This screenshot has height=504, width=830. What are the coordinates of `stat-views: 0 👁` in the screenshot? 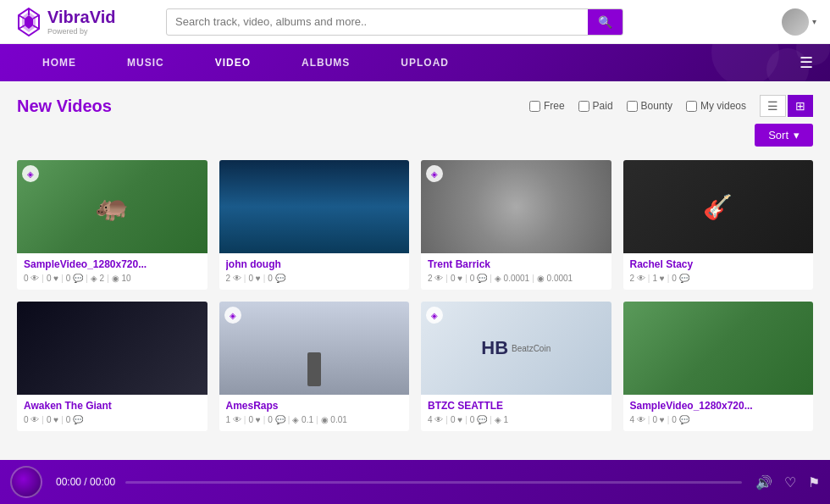 It's located at (31, 278).